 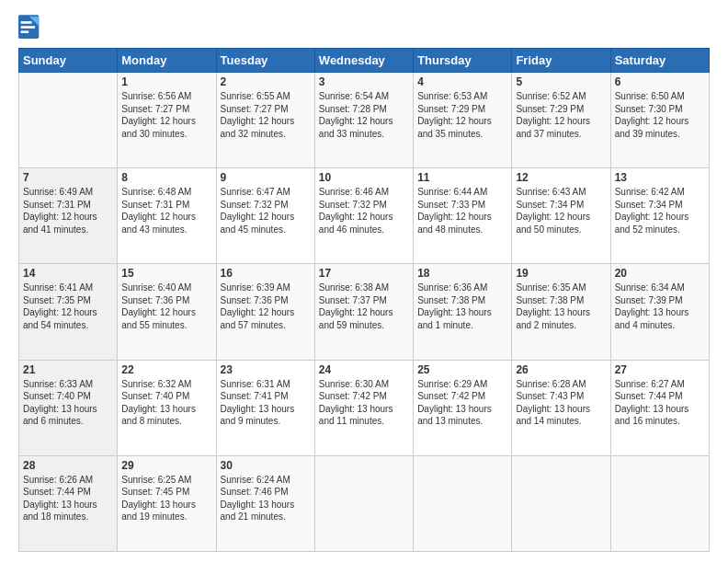 I want to click on logo, so click(x=31, y=28).